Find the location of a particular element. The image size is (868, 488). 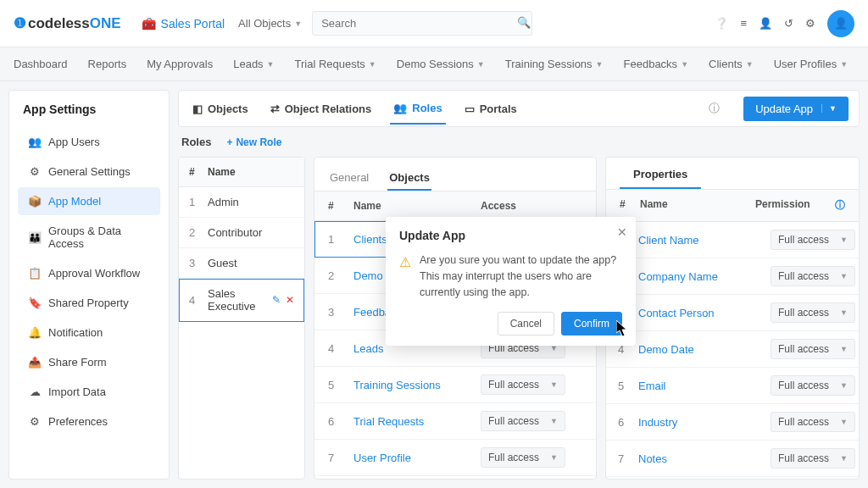

briefcase-icon: 🧰 is located at coordinates (149, 24).